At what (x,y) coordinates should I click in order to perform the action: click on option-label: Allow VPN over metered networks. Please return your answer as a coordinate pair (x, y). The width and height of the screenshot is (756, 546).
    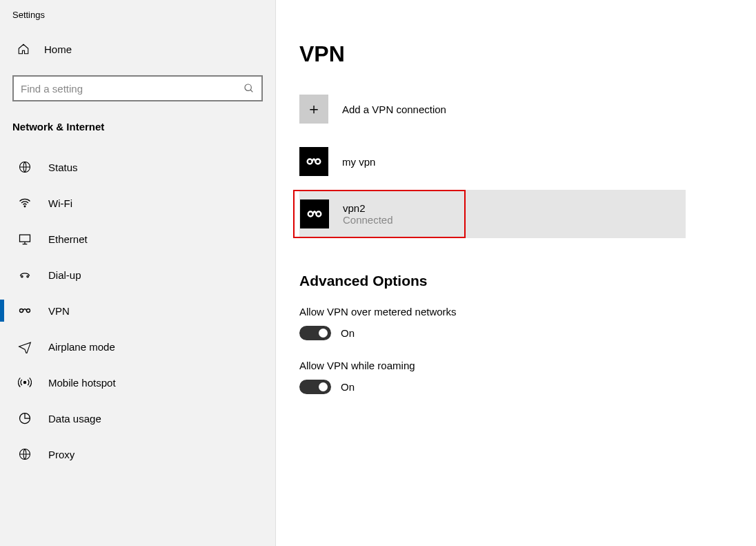
    Looking at the image, I should click on (528, 312).